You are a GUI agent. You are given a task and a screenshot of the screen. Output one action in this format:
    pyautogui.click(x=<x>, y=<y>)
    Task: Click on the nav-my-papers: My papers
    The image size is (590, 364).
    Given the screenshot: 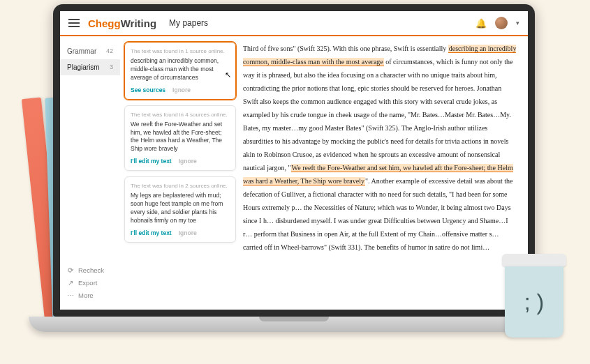 What is the action you would take?
    pyautogui.click(x=189, y=23)
    